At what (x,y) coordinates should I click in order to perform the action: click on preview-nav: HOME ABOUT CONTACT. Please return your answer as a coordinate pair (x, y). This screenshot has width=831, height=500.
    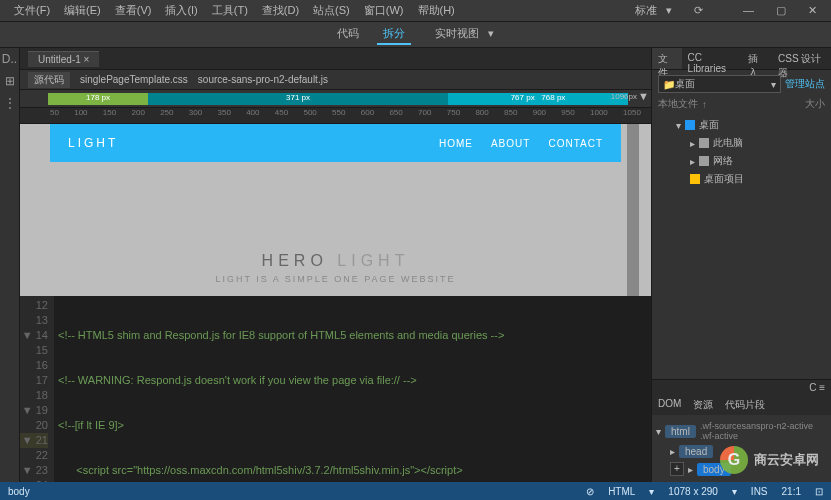
    Looking at the image, I should click on (521, 144).